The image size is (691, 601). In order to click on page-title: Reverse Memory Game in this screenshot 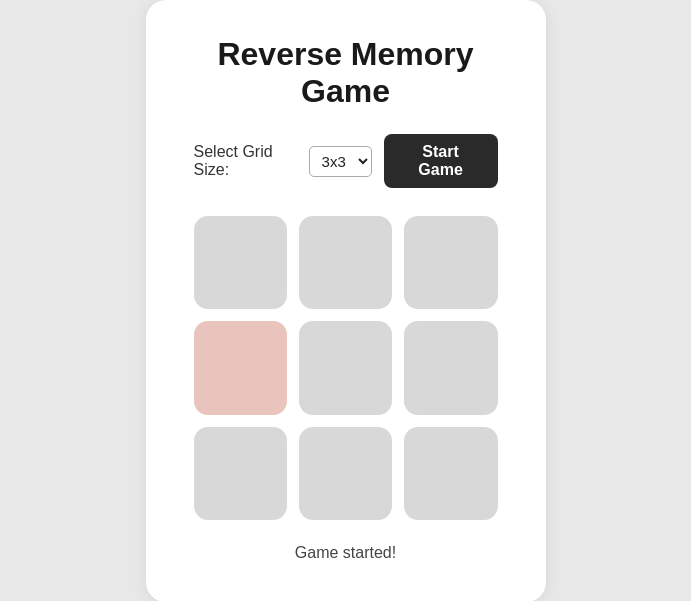, I will do `click(346, 73)`.